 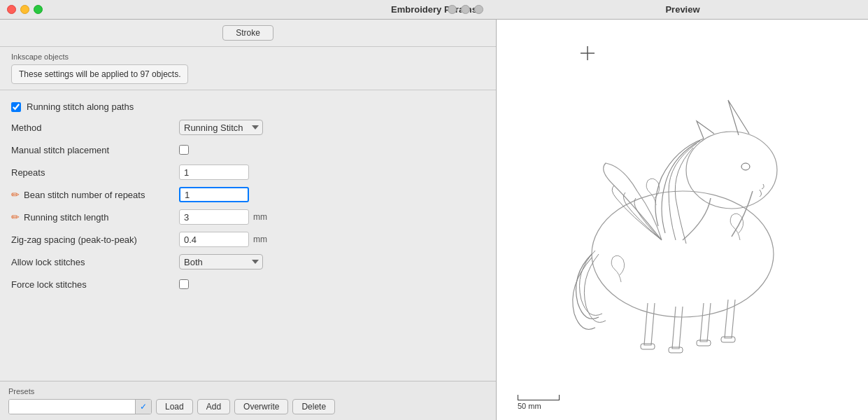 I want to click on stroke-tab-area: Stroke, so click(x=248, y=34).